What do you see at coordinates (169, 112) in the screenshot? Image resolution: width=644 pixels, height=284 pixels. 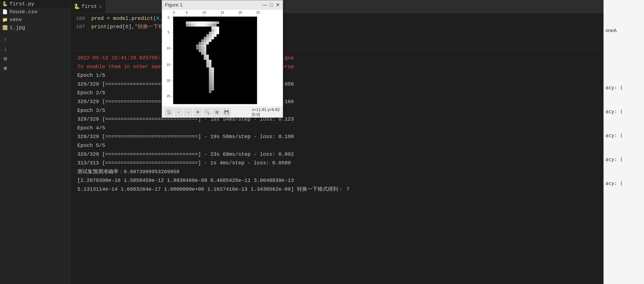 I see `figure-home-button: 🏠` at bounding box center [169, 112].